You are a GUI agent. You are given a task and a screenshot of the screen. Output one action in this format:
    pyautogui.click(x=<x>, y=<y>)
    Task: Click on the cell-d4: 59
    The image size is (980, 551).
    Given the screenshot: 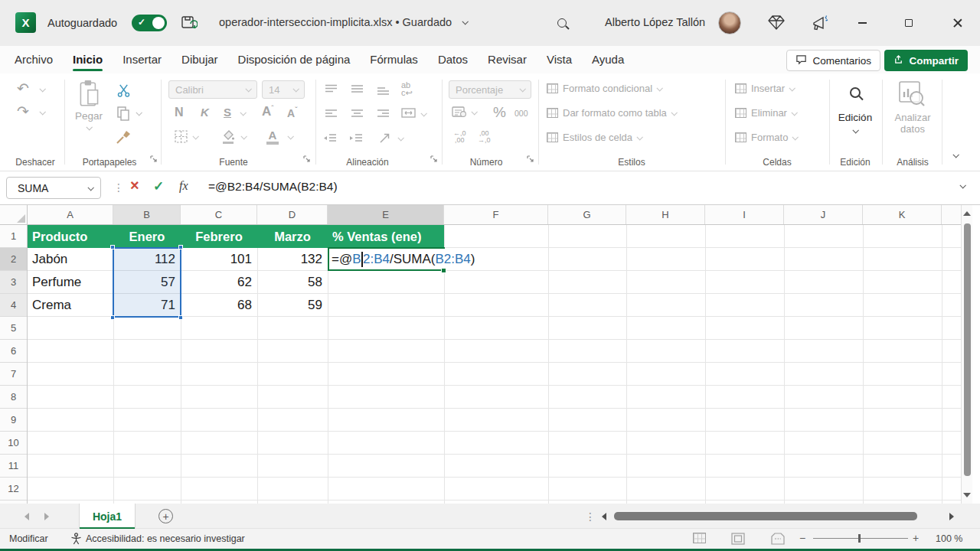 What is the action you would take?
    pyautogui.click(x=289, y=305)
    